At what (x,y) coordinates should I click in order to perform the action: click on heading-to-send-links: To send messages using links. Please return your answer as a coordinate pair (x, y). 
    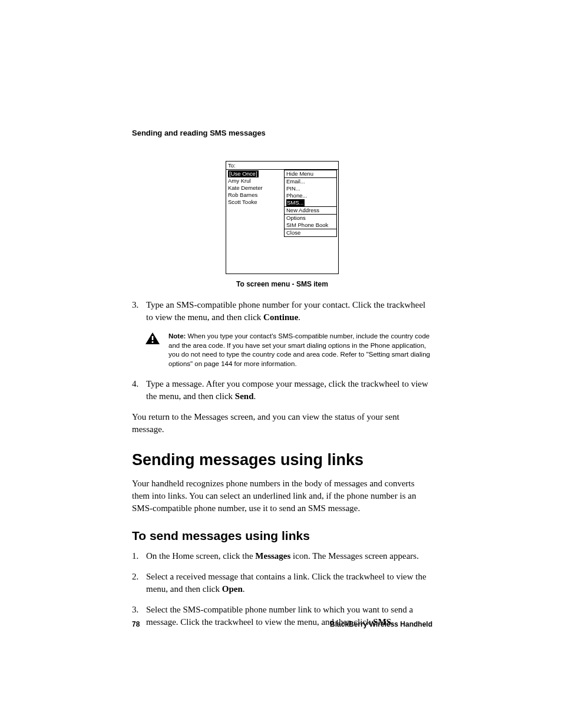
    Looking at the image, I should click on (282, 536).